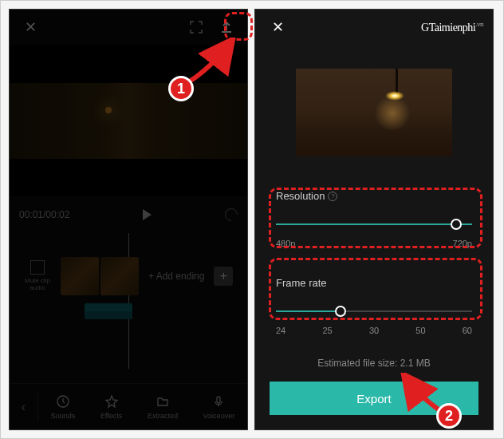 Image resolution: width=504 pixels, height=439 pixels. Describe the element at coordinates (37, 276) in the screenshot. I see `mute-clip-button: Mute clip audio` at that location.